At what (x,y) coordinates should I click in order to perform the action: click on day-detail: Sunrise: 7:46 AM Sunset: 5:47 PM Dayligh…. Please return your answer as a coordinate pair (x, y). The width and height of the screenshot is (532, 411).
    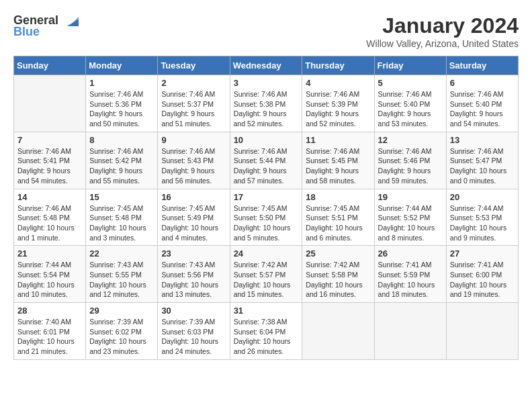
    Looking at the image, I should click on (482, 167).